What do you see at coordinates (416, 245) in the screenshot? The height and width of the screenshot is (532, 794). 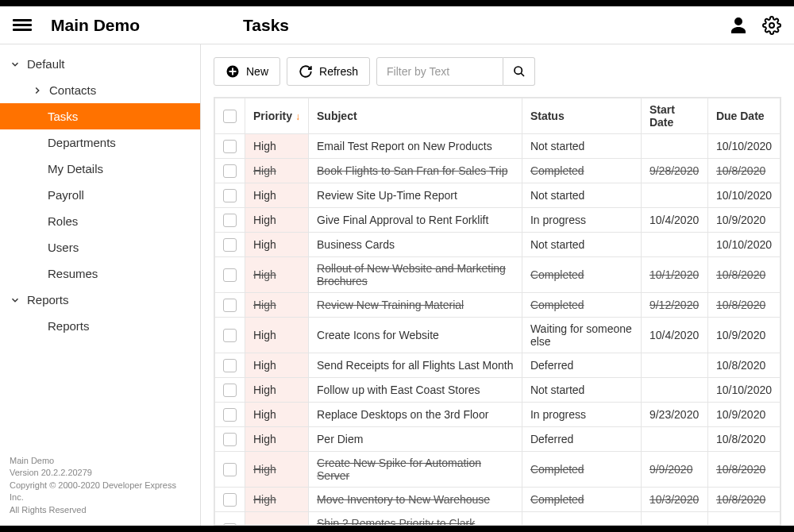 I see `cell-subject: Business Cards` at bounding box center [416, 245].